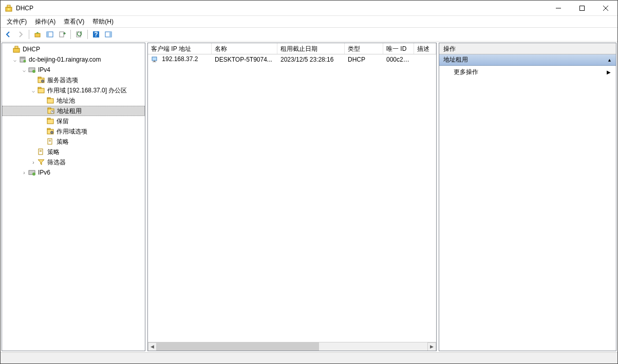 This screenshot has width=618, height=364. Describe the element at coordinates (606, 8) in the screenshot. I see `close-button` at that location.